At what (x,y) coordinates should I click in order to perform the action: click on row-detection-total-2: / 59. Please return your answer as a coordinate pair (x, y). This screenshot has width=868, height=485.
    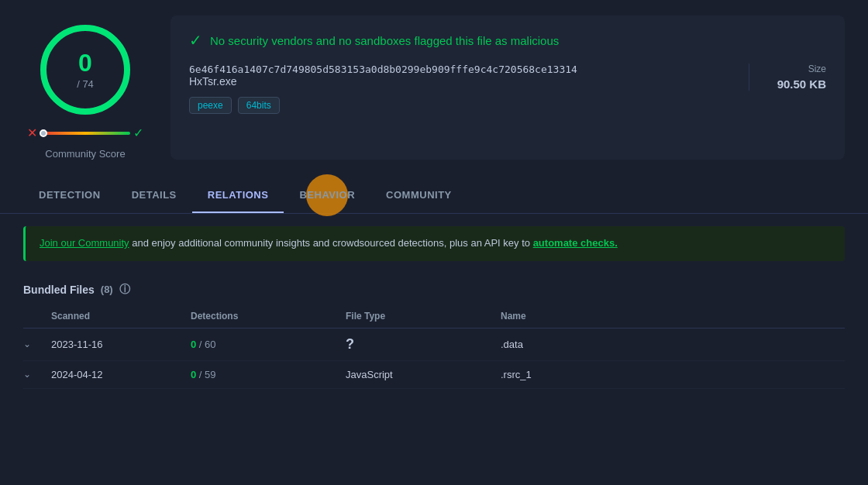
    Looking at the image, I should click on (208, 375).